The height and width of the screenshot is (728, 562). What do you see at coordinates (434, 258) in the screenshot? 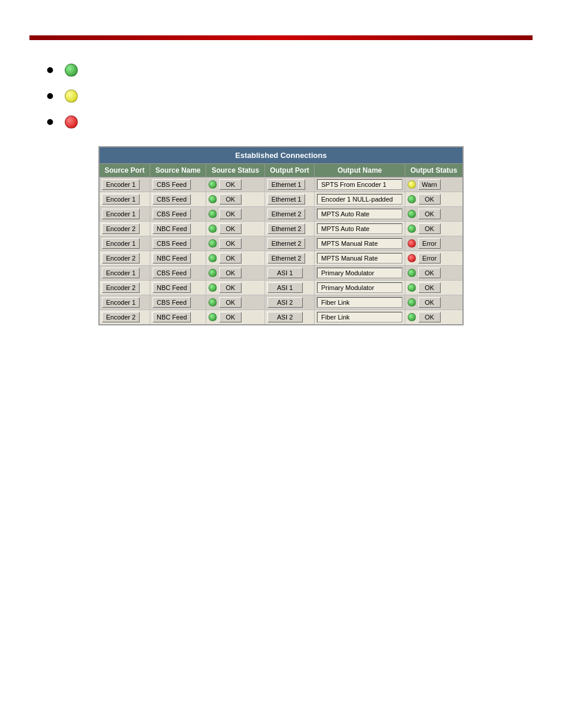
I see `output-status-cell: Error` at bounding box center [434, 258].